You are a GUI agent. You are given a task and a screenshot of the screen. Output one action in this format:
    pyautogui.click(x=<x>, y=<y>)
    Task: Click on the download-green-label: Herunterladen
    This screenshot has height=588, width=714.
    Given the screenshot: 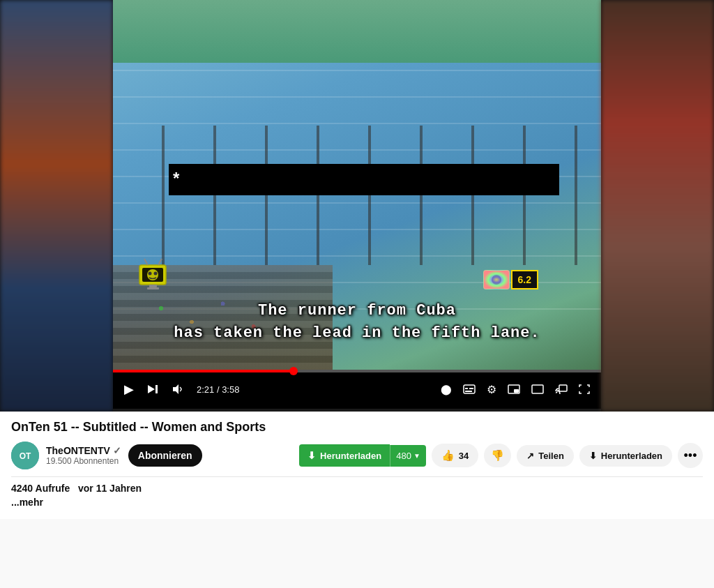 What is the action you would take?
    pyautogui.click(x=351, y=456)
    